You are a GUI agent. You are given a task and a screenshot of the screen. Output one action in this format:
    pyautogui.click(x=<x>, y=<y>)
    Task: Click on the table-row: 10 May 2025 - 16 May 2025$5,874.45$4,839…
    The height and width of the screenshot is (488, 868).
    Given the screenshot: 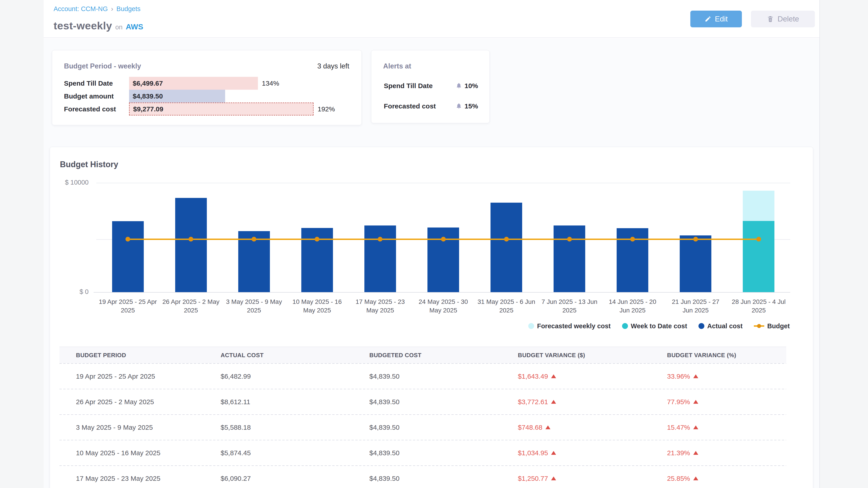 What is the action you would take?
    pyautogui.click(x=423, y=453)
    